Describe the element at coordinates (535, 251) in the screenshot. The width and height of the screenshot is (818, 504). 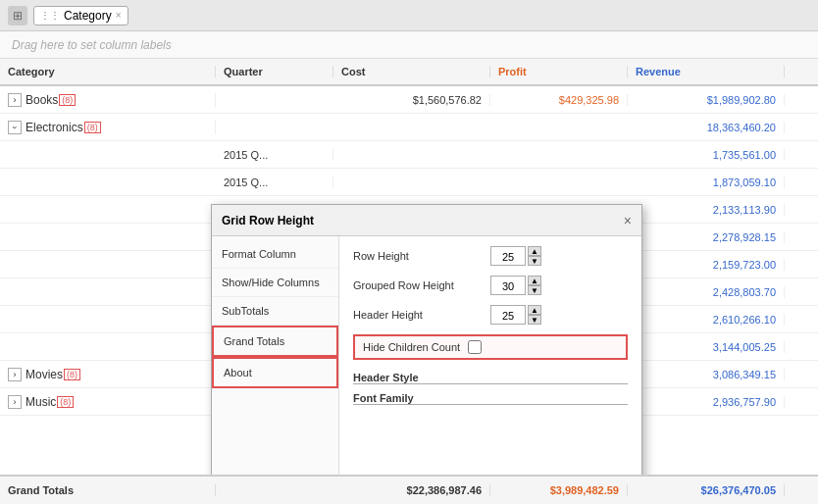
I see `row-height-increment: ▲` at that location.